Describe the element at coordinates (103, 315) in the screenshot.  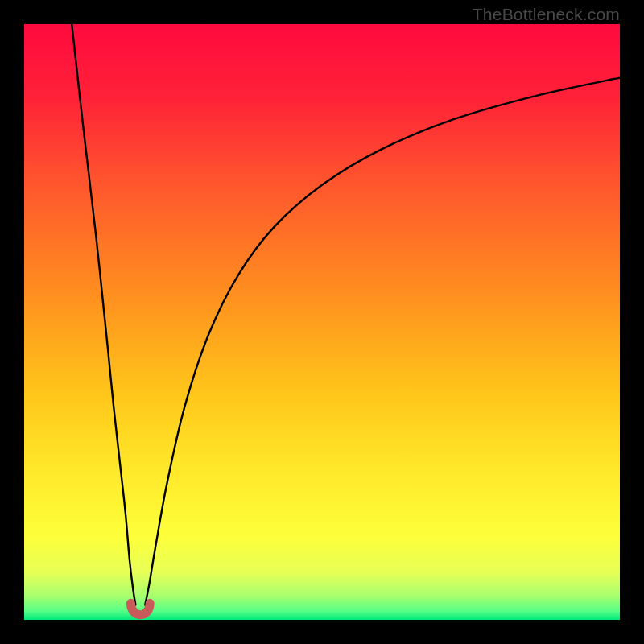
I see `left-curve` at that location.